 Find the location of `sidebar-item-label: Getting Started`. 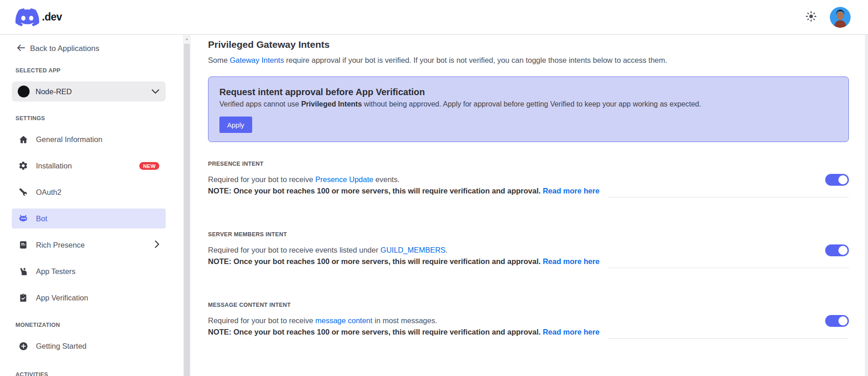

sidebar-item-label: Getting Started is located at coordinates (61, 346).